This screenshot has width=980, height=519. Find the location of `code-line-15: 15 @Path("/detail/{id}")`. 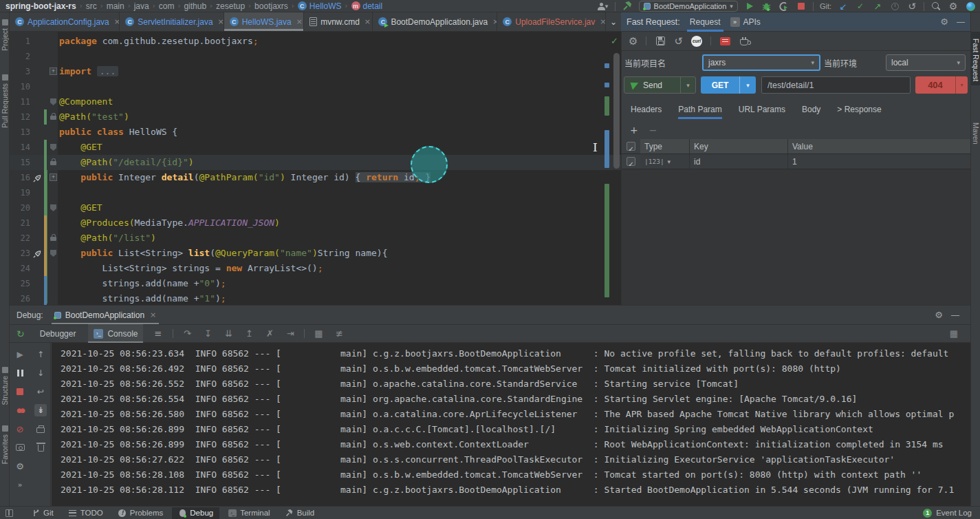

code-line-15: 15 @Path("/detail/{id}") is located at coordinates (315, 162).